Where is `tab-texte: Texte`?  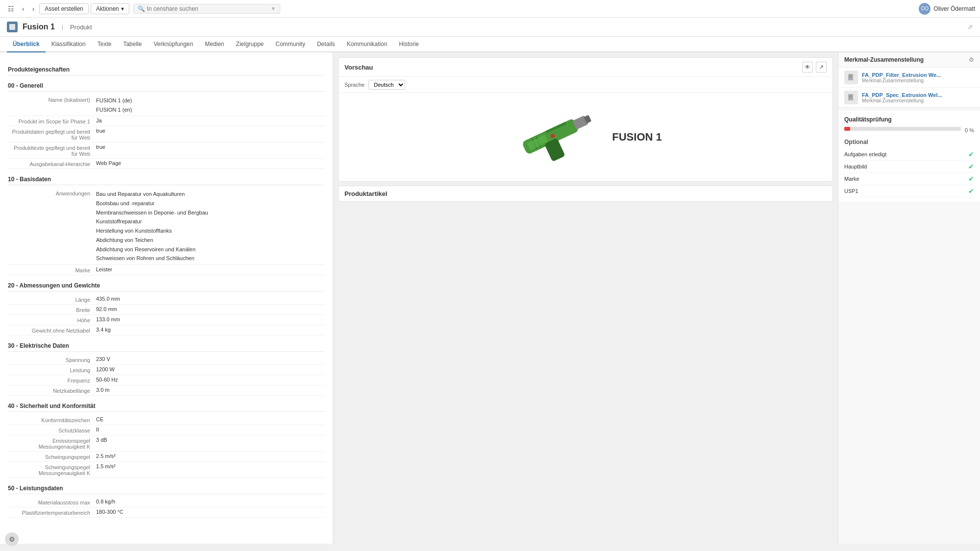 tab-texte: Texte is located at coordinates (105, 45).